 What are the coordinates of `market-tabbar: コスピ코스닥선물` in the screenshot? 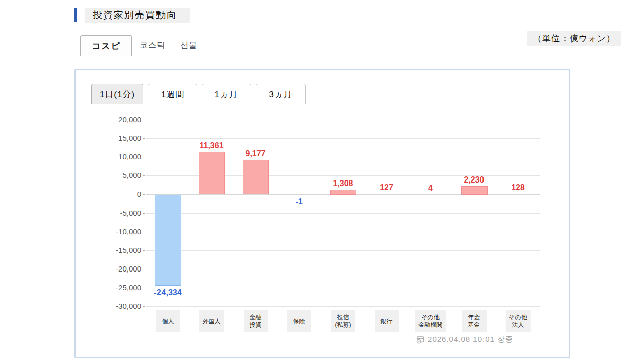 It's located at (323, 46).